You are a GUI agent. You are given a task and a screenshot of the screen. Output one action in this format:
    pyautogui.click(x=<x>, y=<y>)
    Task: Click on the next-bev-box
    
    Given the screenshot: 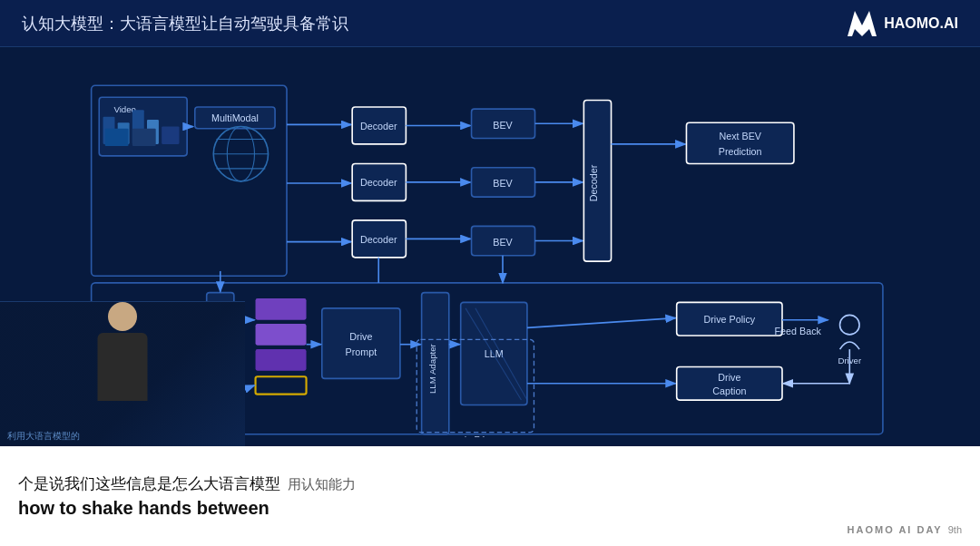 What is the action you would take?
    pyautogui.click(x=740, y=143)
    